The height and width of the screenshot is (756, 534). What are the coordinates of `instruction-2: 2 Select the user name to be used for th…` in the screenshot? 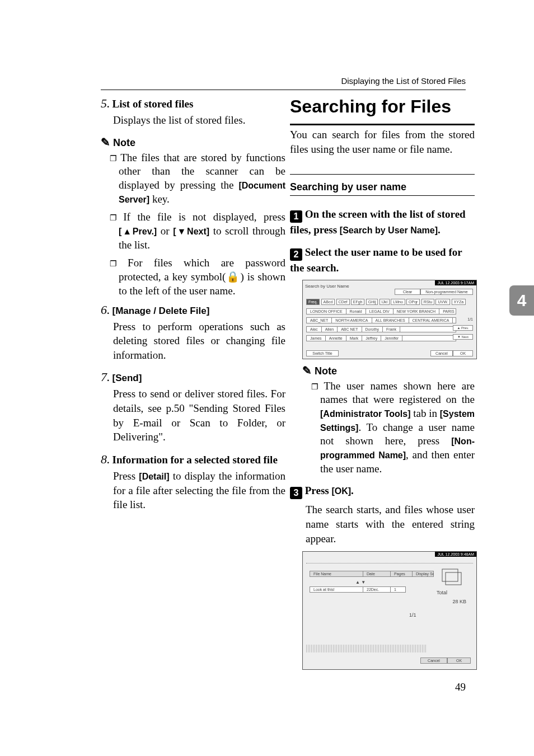 It's located at (382, 260).